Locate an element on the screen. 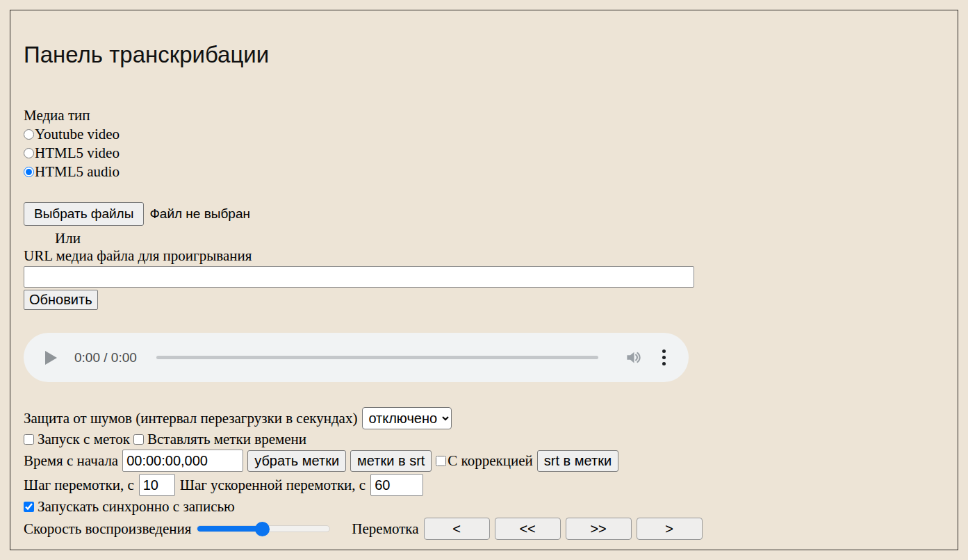  time-marks-row: Время с начала убрать метки метки в srt … is located at coordinates (484, 461).